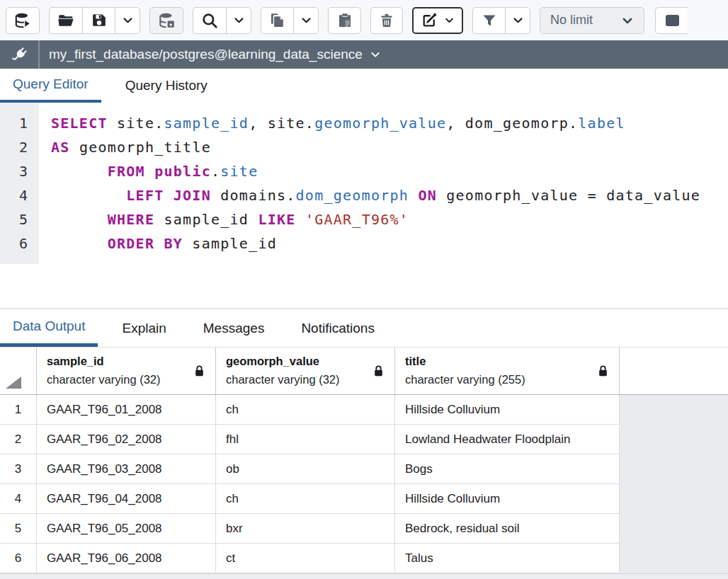 Image resolution: width=728 pixels, height=579 pixels. What do you see at coordinates (18, 529) in the screenshot?
I see `row-number-cell: 5` at bounding box center [18, 529].